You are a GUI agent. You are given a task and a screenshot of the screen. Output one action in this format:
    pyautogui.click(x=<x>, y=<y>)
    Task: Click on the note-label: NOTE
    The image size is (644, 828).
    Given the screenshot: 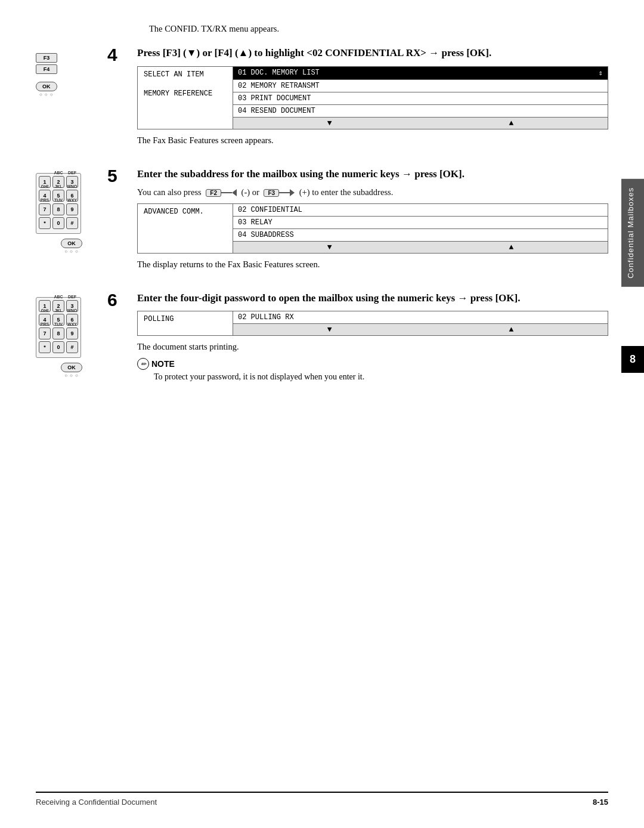 What is the action you would take?
    pyautogui.click(x=163, y=364)
    